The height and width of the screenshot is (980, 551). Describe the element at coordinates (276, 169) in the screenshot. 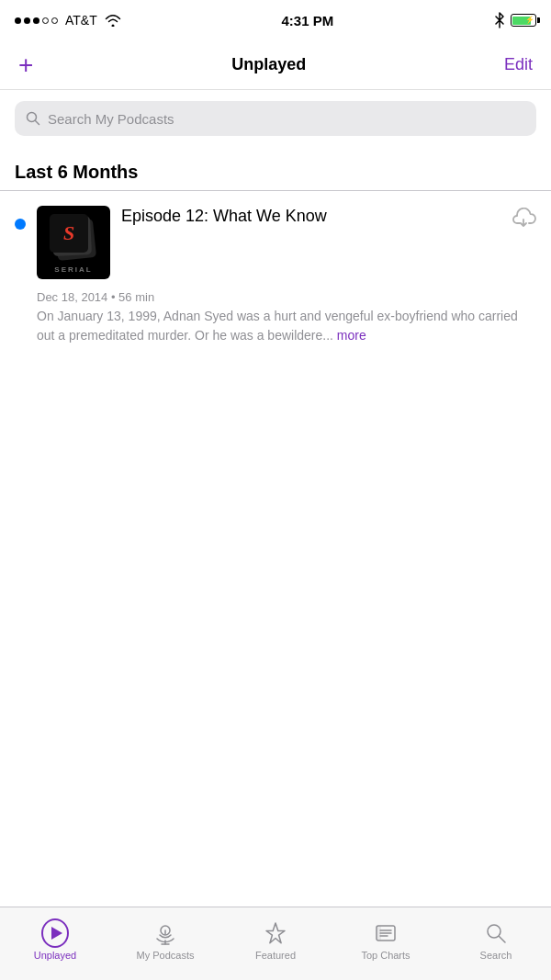

I see `section-header: Last 6 Months` at that location.